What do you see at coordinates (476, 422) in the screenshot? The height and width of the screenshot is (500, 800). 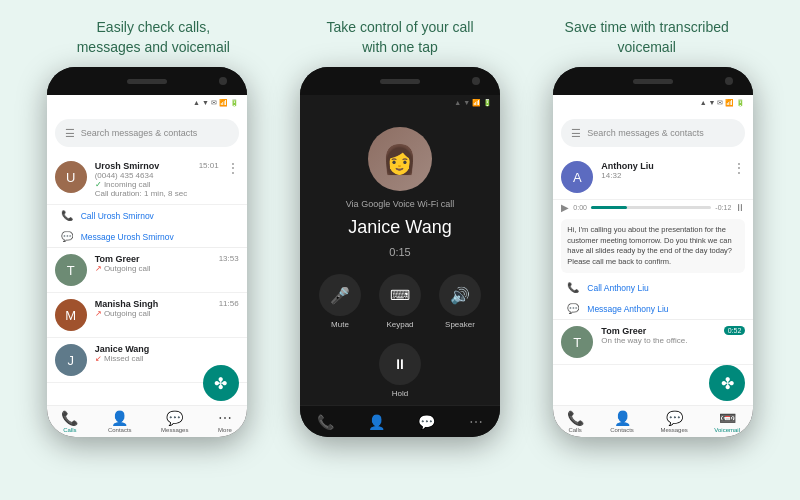 I see `nav-more2: ⋯` at bounding box center [476, 422].